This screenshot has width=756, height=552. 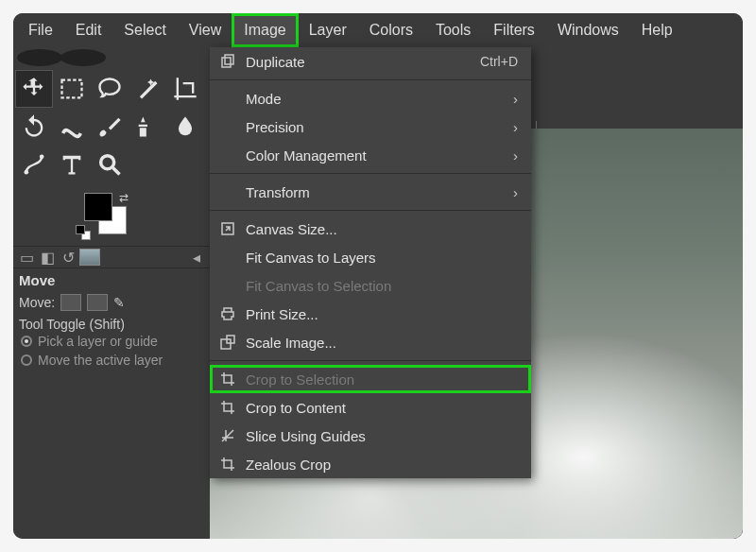 What do you see at coordinates (537, 125) in the screenshot?
I see `ruler-minor-tick` at bounding box center [537, 125].